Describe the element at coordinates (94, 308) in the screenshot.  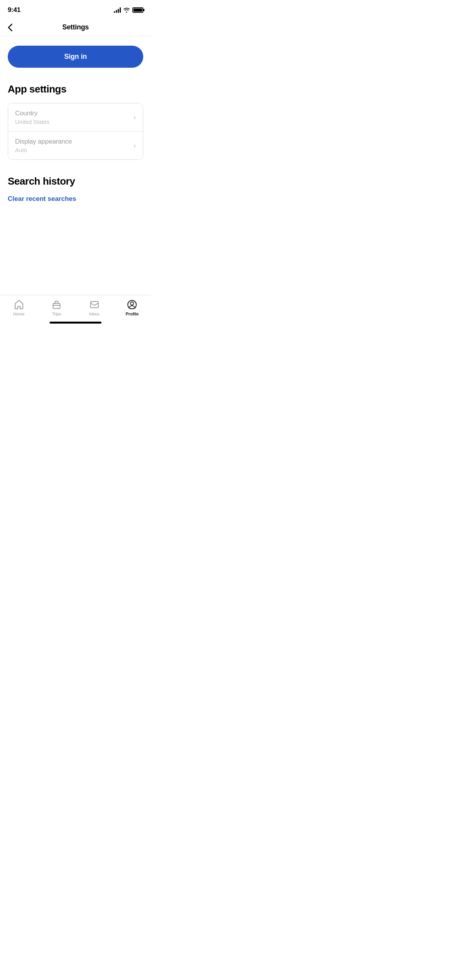
I see `tab-inbox: Inbox` at that location.